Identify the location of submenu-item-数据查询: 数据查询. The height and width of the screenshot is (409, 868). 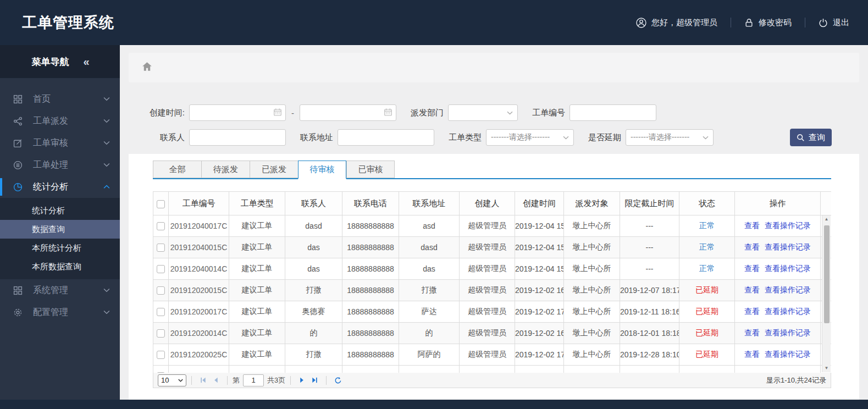
(60, 229).